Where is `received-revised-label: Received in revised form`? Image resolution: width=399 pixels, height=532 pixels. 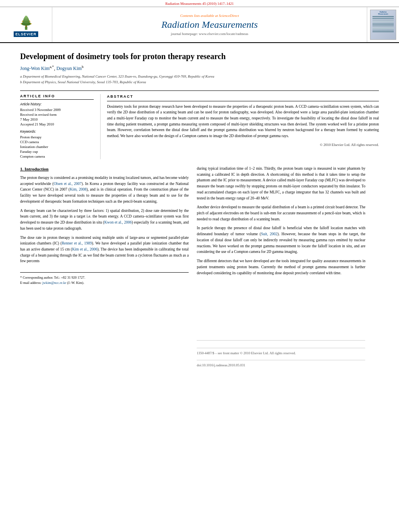
received-revised-label: Received in revised form is located at coordinates (57, 115).